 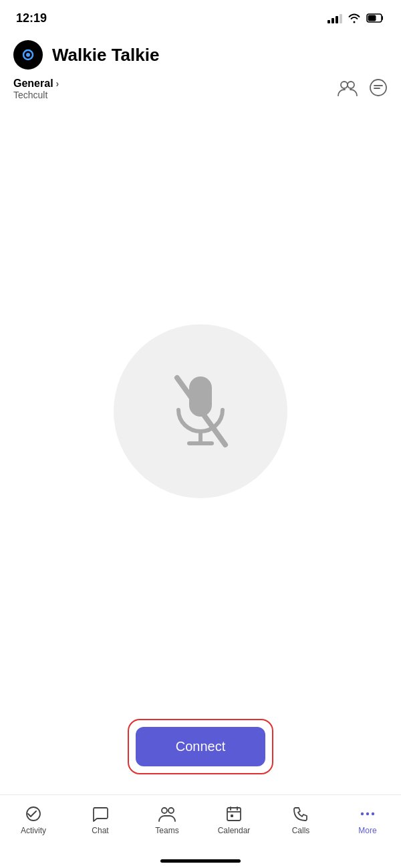 I want to click on status-bar: 12:19, so click(x=200, y=17).